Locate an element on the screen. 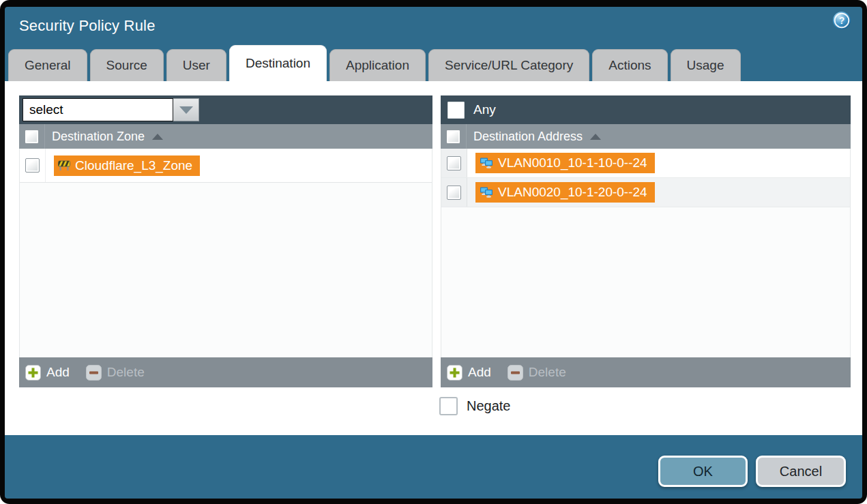  address-select-all-checkbox is located at coordinates (453, 136).